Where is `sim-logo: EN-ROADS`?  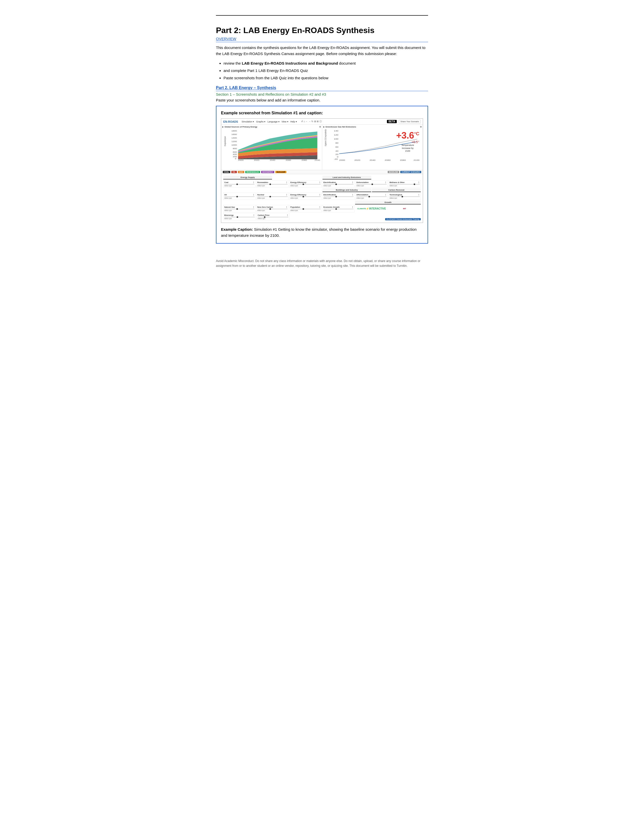
sim-logo: EN-ROADS is located at coordinates (230, 122).